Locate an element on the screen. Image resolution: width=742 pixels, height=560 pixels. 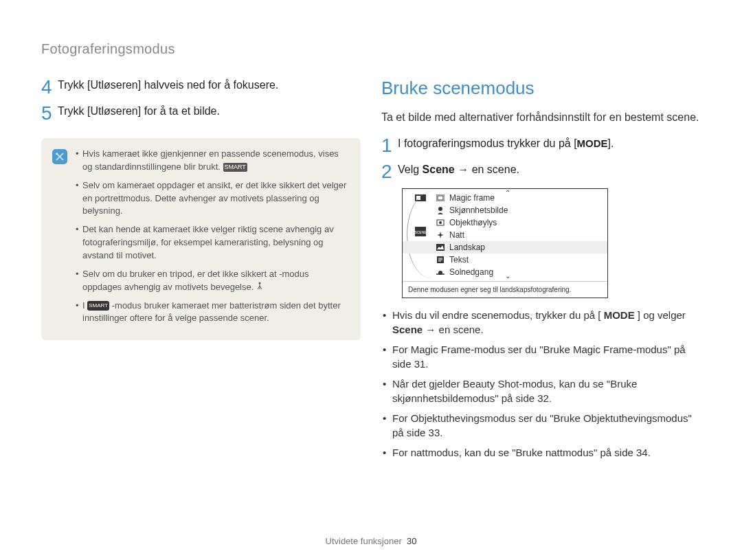
scene-item-night: Natt is located at coordinates (505, 235).